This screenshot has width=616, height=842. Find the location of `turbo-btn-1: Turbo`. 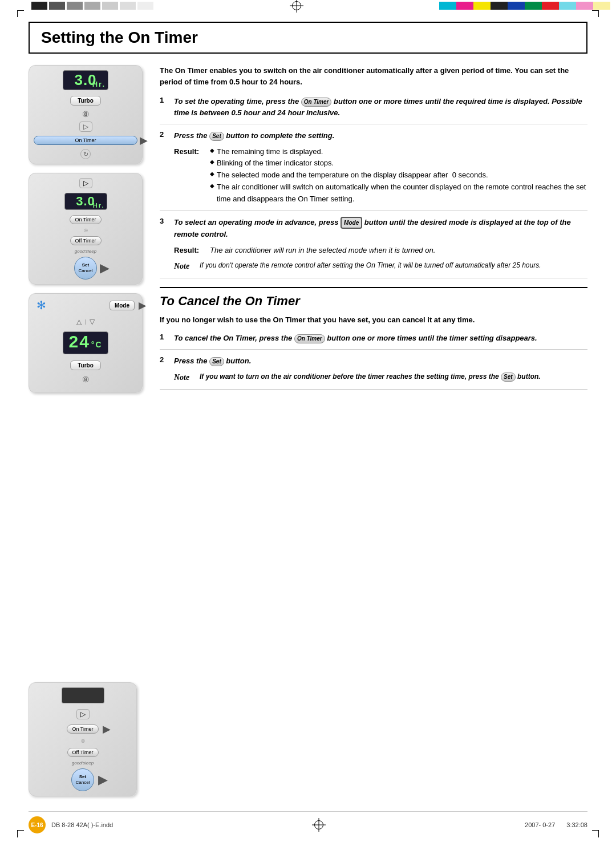

turbo-btn-1: Turbo is located at coordinates (86, 100).